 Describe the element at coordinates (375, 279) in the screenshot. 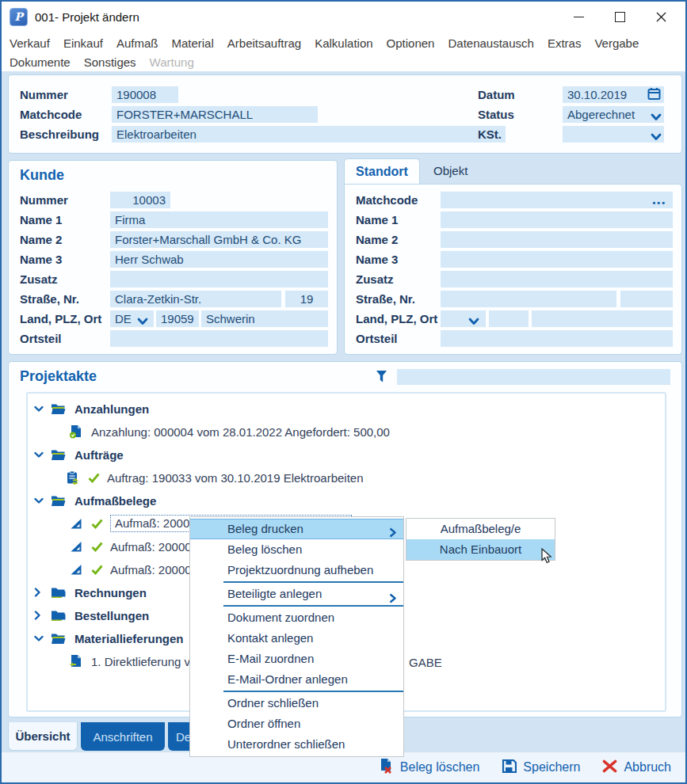

I see `standort-zusatz-label: Zusatz` at that location.